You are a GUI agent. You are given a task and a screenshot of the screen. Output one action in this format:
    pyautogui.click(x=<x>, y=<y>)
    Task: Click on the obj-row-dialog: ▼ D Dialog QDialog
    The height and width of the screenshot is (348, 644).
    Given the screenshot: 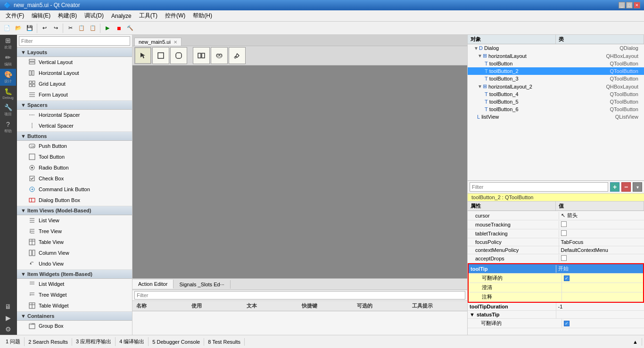 What is the action you would take?
    pyautogui.click(x=556, y=48)
    